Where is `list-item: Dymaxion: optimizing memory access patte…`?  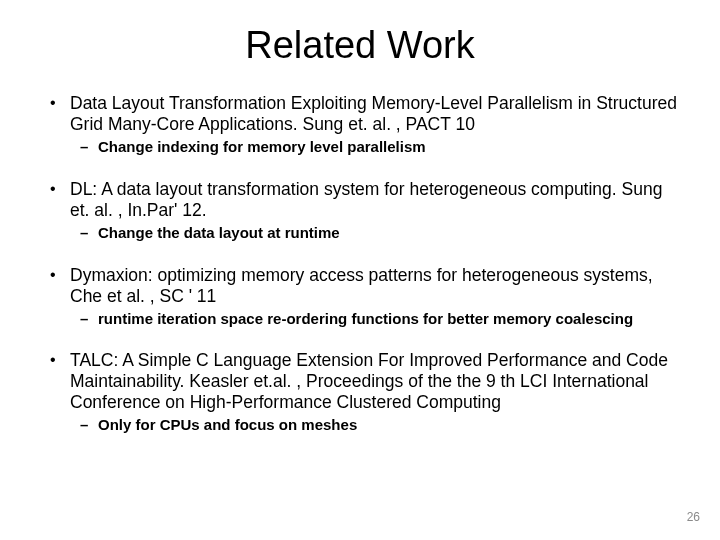
list-item: Dymaxion: optimizing memory access patte… is located at coordinates (360, 297).